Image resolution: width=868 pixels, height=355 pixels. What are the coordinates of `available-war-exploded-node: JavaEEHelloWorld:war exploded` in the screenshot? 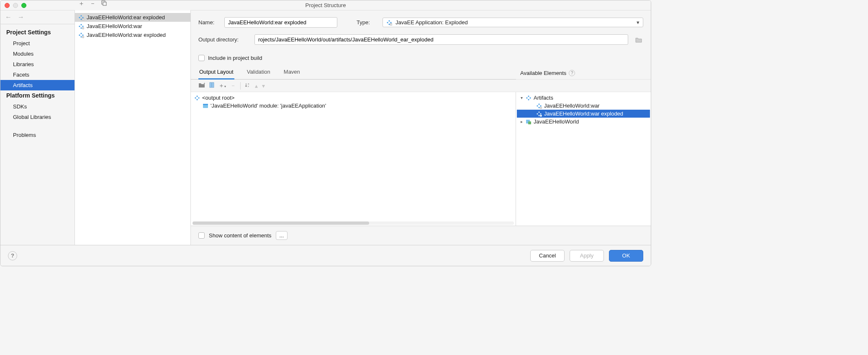 It's located at (583, 114).